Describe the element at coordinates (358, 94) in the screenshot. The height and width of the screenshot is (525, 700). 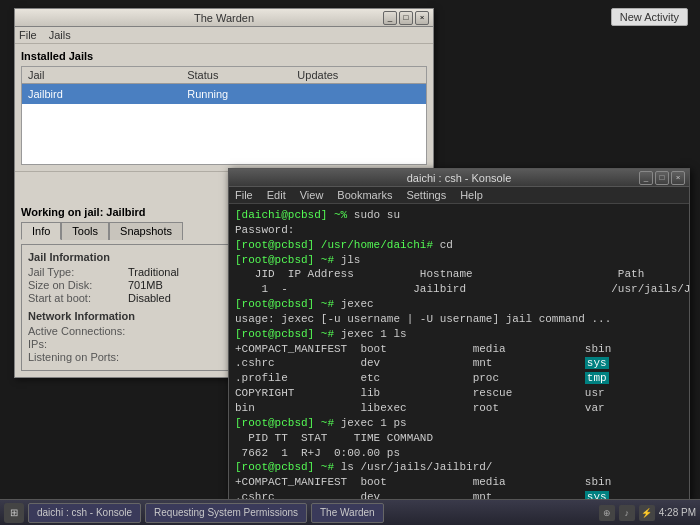
I see `jail-updates-cell` at that location.